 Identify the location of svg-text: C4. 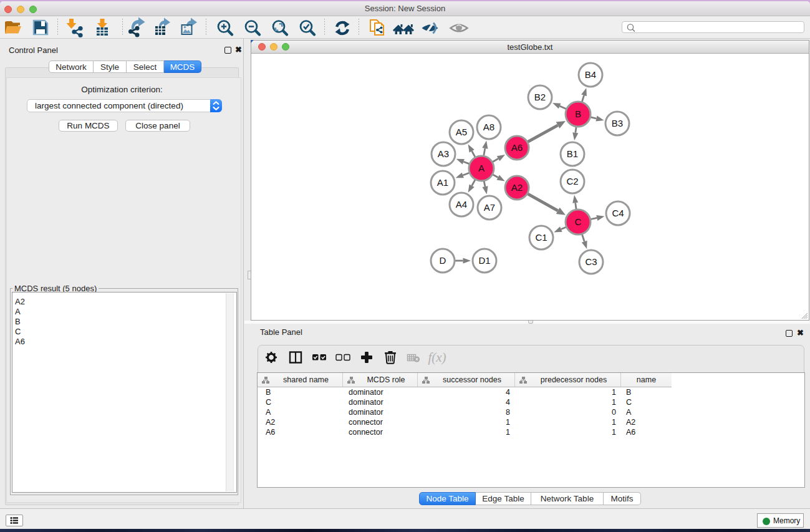
(617, 213).